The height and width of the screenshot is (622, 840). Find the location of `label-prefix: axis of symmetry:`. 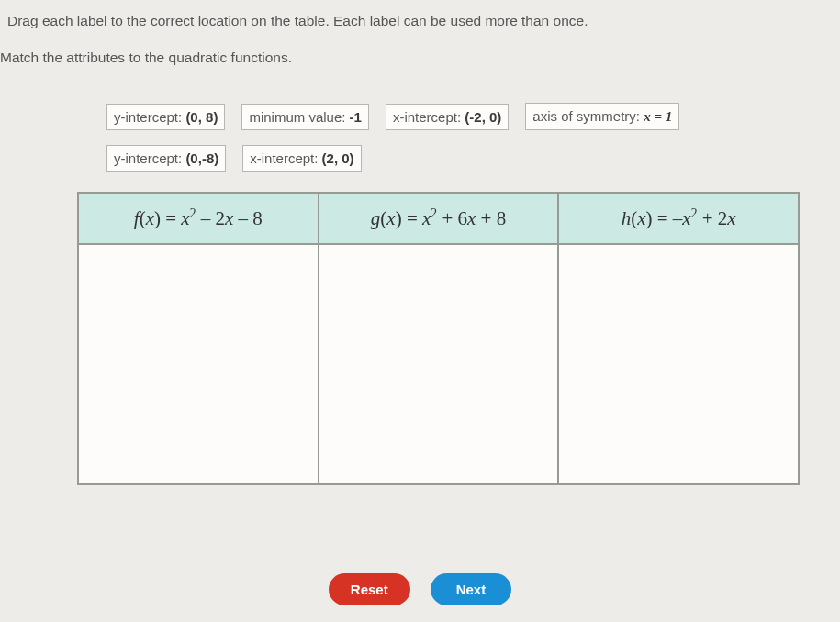

label-prefix: axis of symmetry: is located at coordinates (588, 116).